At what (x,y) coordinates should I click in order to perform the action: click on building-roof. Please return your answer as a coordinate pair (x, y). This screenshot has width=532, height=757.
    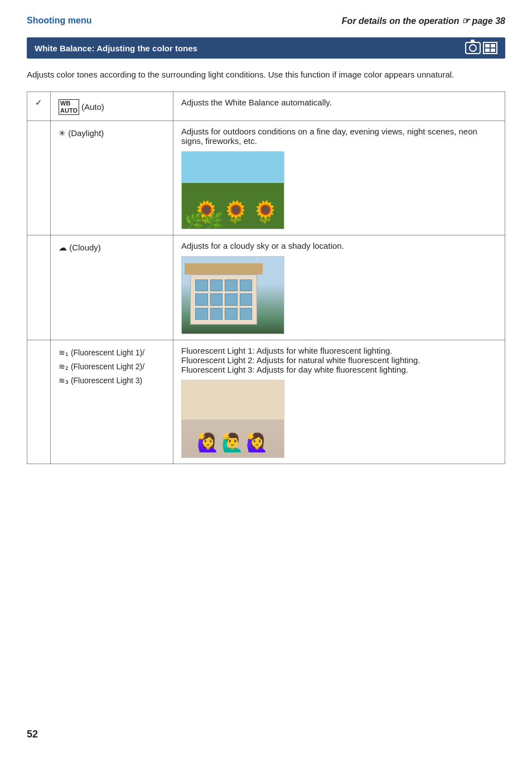
    Looking at the image, I should click on (224, 269).